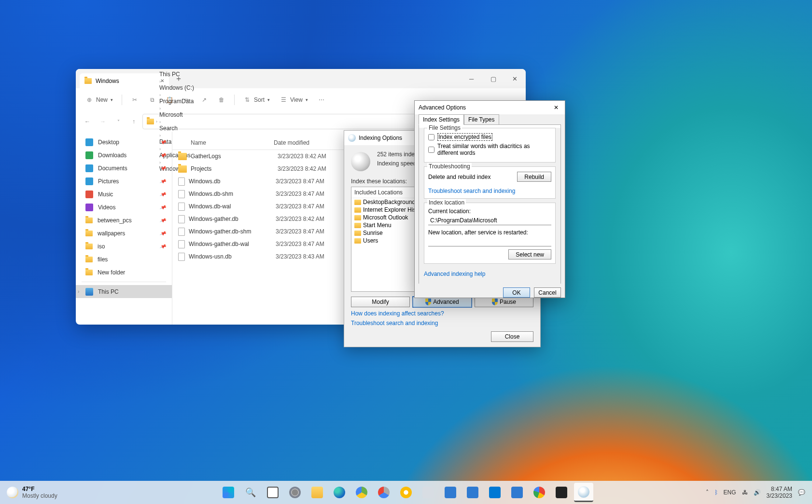 The height and width of the screenshot is (504, 812). What do you see at coordinates (455, 274) in the screenshot?
I see `advanced-help-link: Advanced indexing help` at bounding box center [455, 274].